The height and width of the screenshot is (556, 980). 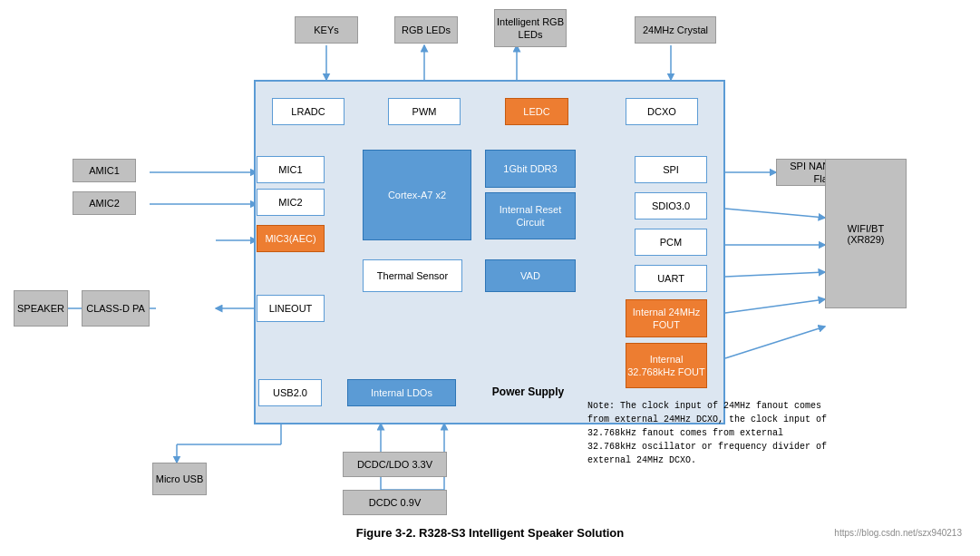 What do you see at coordinates (671, 242) in the screenshot?
I see `pcm-block: PCM` at bounding box center [671, 242].